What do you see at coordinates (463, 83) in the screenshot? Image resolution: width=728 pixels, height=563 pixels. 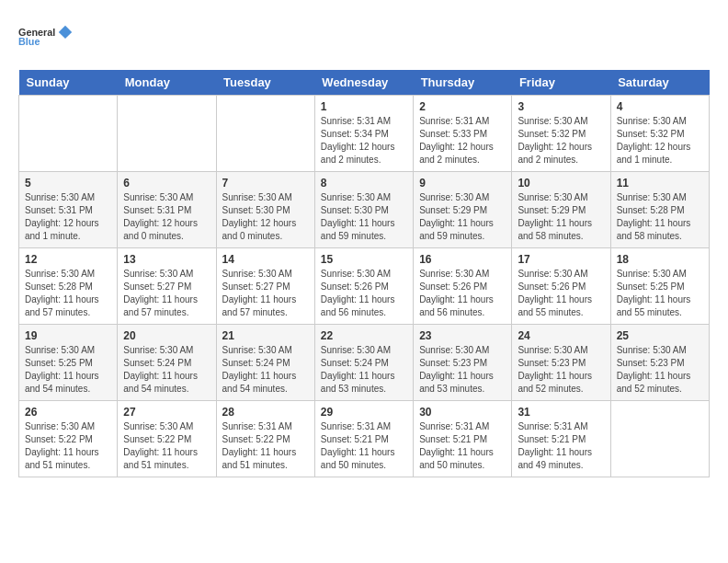 I see `weekday-header: Thursday` at bounding box center [463, 83].